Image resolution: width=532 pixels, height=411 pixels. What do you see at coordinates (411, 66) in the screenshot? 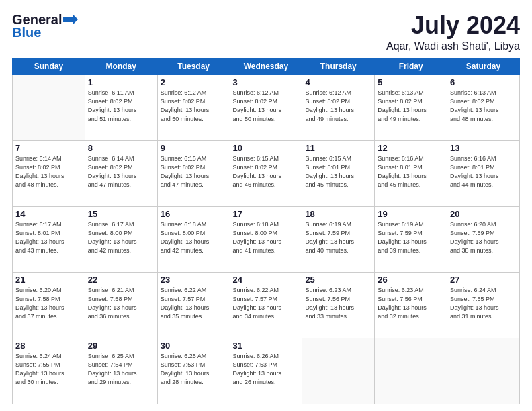
I see `weekday-header: Friday` at bounding box center [411, 66].